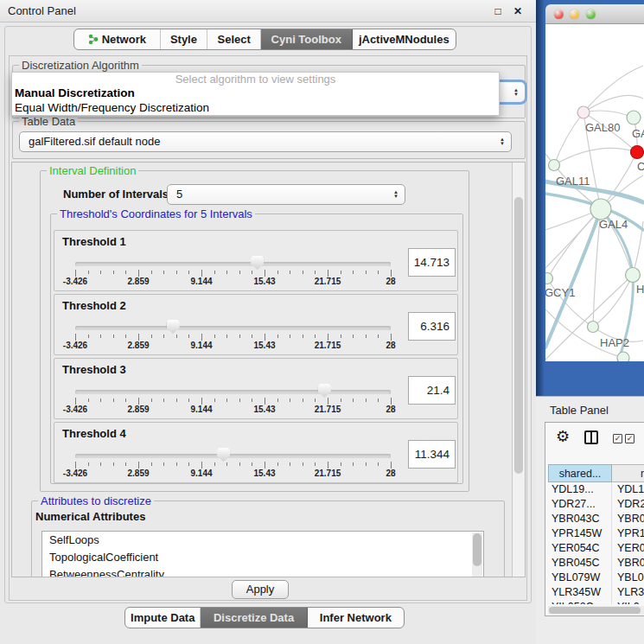 The image size is (644, 644). I want to click on num-intervals-combobox: 5 ▲▼, so click(286, 194).